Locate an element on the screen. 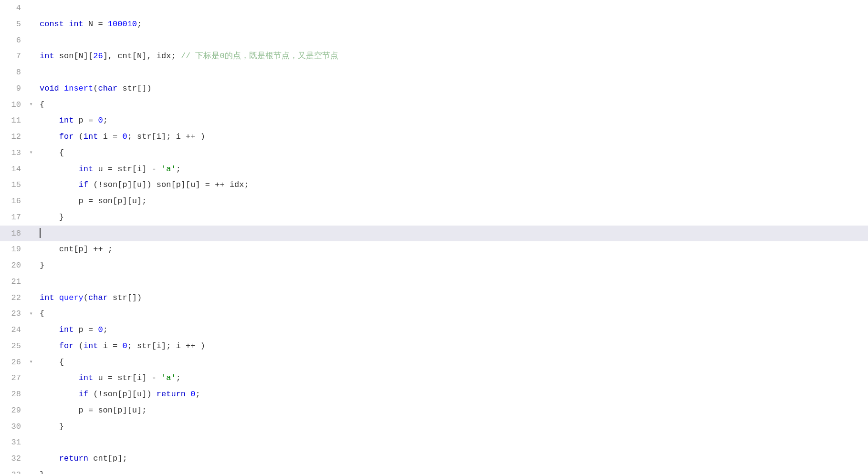 The width and height of the screenshot is (868, 474). line-number: 16 is located at coordinates (13, 201).